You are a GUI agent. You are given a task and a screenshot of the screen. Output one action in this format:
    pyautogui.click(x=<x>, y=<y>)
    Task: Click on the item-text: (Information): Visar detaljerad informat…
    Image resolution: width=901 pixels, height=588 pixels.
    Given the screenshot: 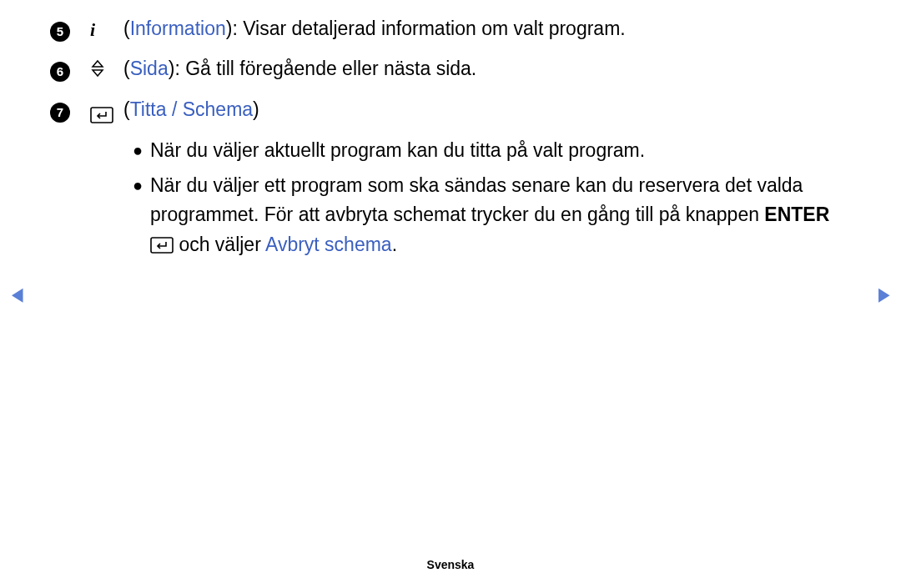 What is the action you would take?
    pyautogui.click(x=487, y=28)
    